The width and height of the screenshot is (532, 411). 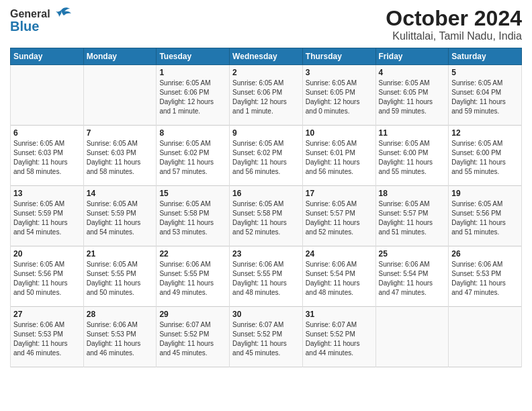 I want to click on day-number: 11, so click(x=412, y=133).